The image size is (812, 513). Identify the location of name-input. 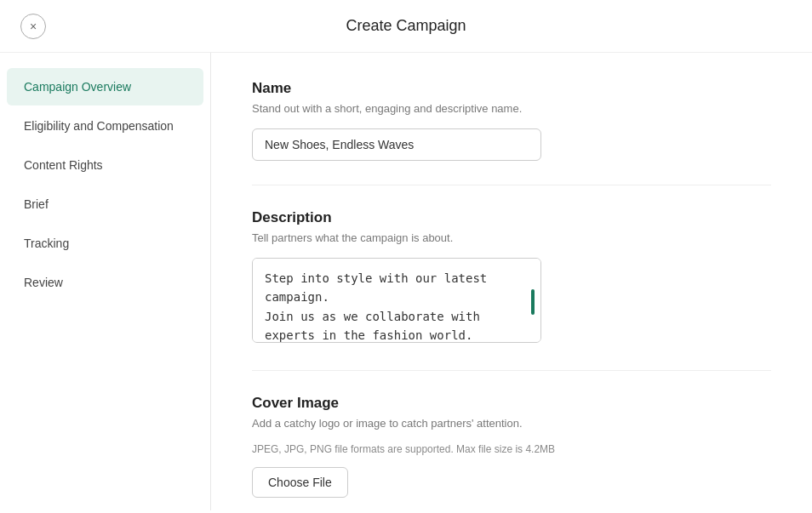
(397, 145).